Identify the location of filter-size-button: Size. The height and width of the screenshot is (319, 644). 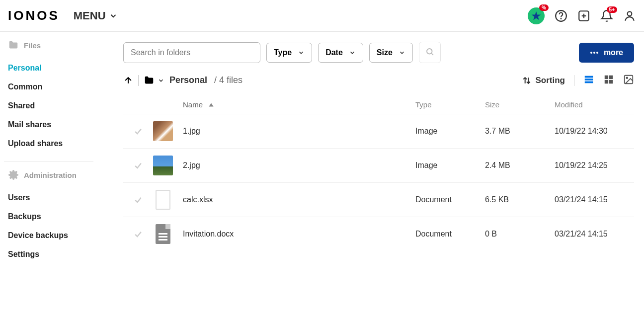
(391, 53).